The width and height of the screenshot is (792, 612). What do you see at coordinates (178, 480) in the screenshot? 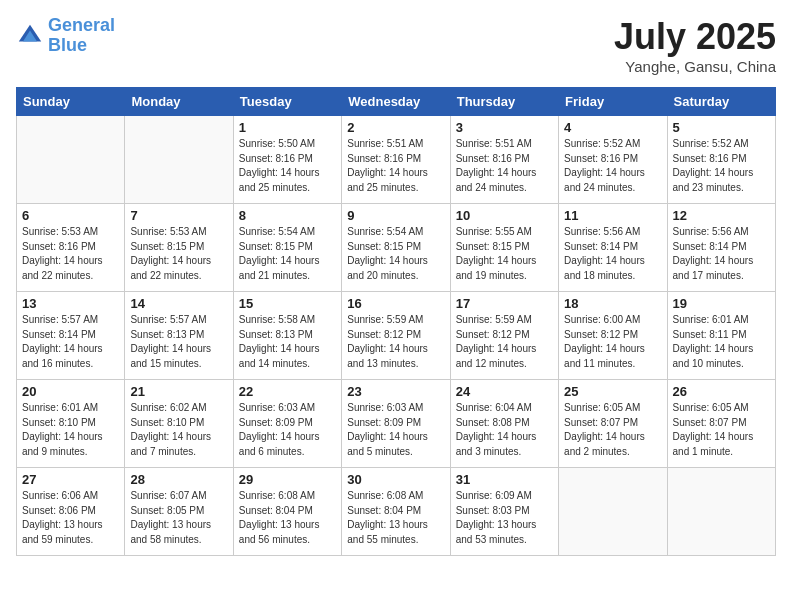
I see `day-number: 28` at bounding box center [178, 480].